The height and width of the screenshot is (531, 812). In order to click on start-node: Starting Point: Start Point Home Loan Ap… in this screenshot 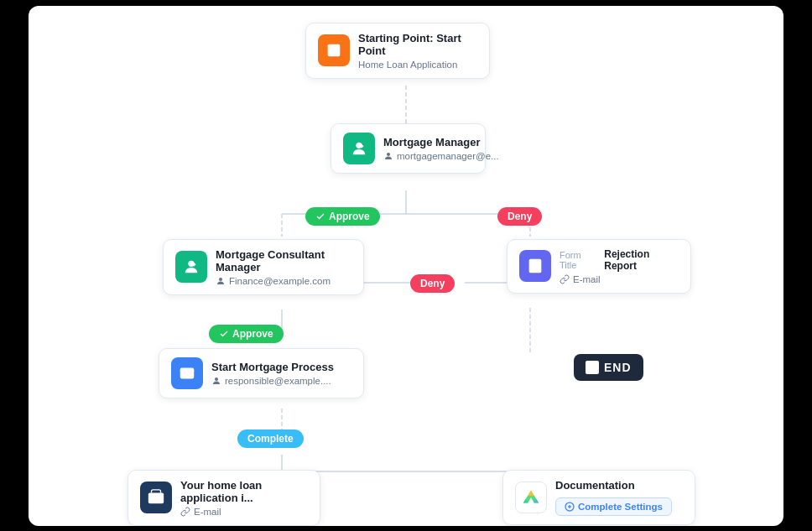, I will do `click(398, 50)`.